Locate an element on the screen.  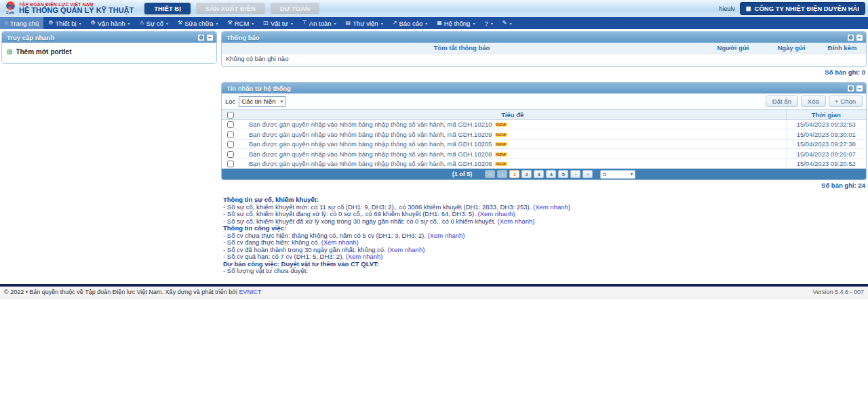
nav-item-trang-chu: ⌂Trang chủ is located at coordinates (22, 23).